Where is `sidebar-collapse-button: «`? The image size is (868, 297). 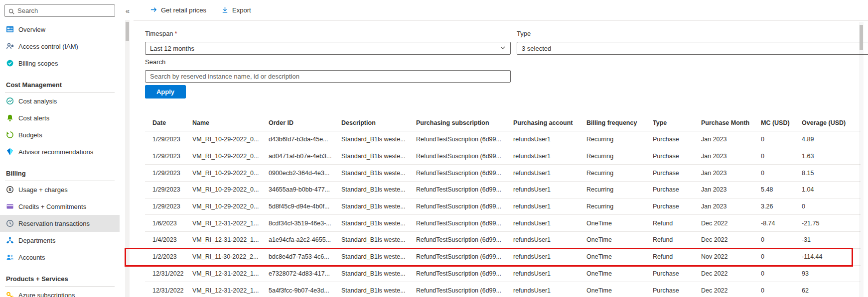
sidebar-collapse-button: « is located at coordinates (128, 11).